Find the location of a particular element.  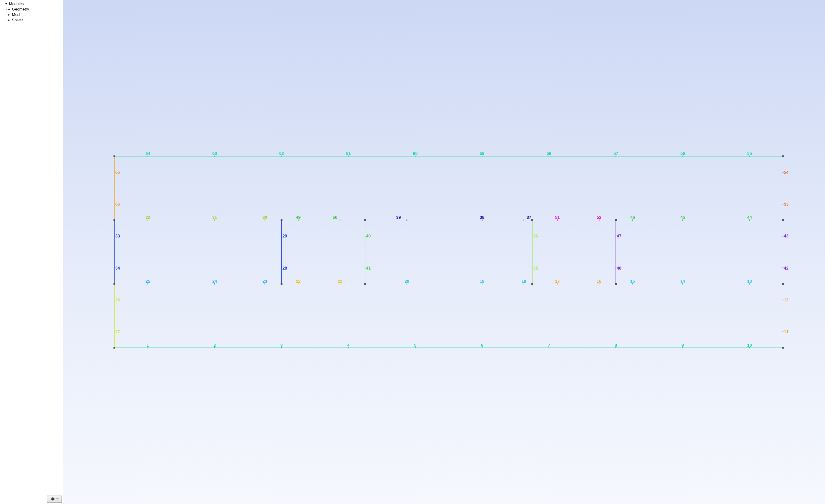

edge-label-57: 57 is located at coordinates (616, 153).